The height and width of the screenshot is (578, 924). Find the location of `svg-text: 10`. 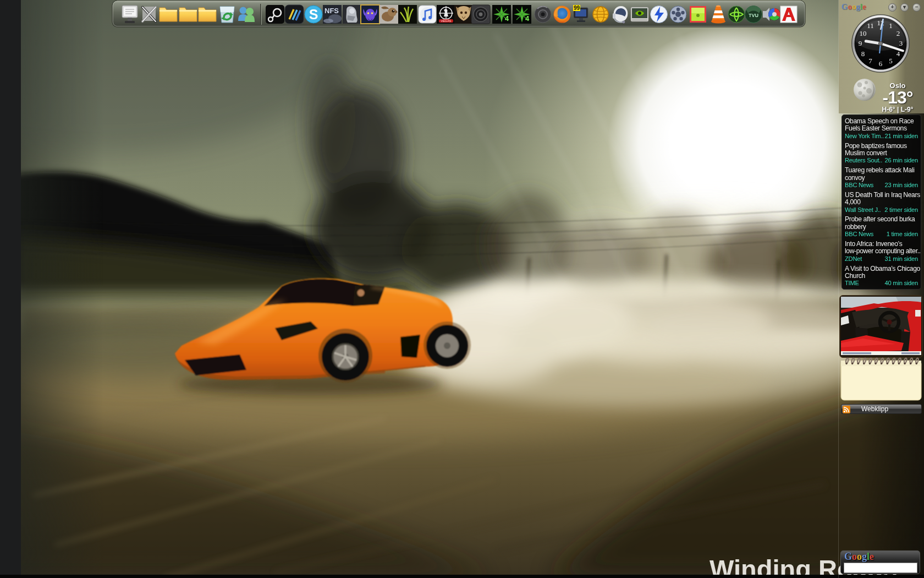

svg-text: 10 is located at coordinates (864, 33).